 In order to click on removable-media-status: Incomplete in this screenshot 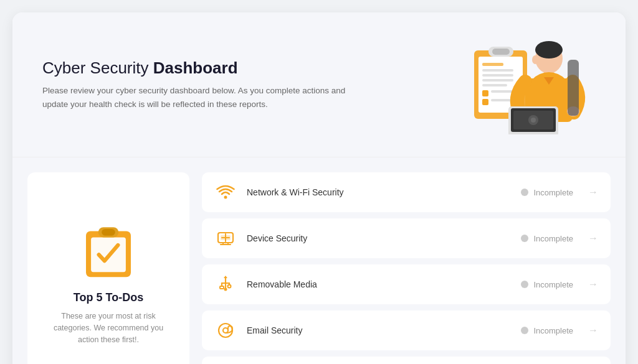, I will do `click(547, 285)`.